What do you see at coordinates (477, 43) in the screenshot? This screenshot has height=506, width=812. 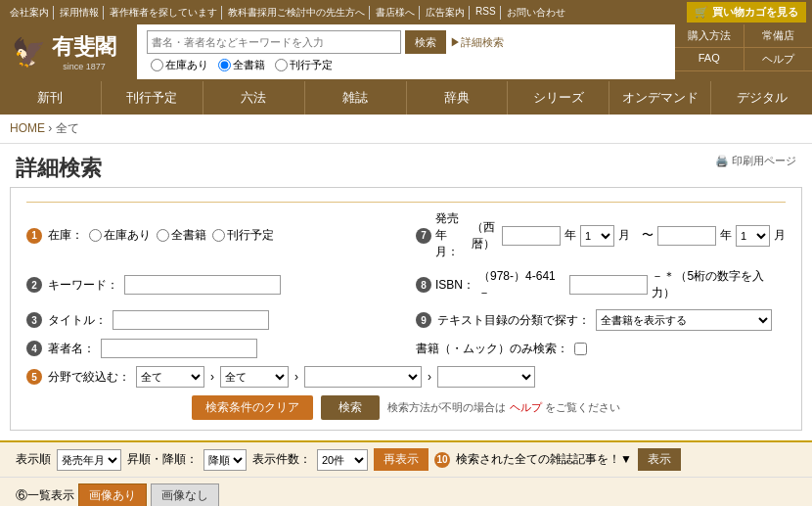 I see `detail-search-link: ▶詳細検索` at bounding box center [477, 43].